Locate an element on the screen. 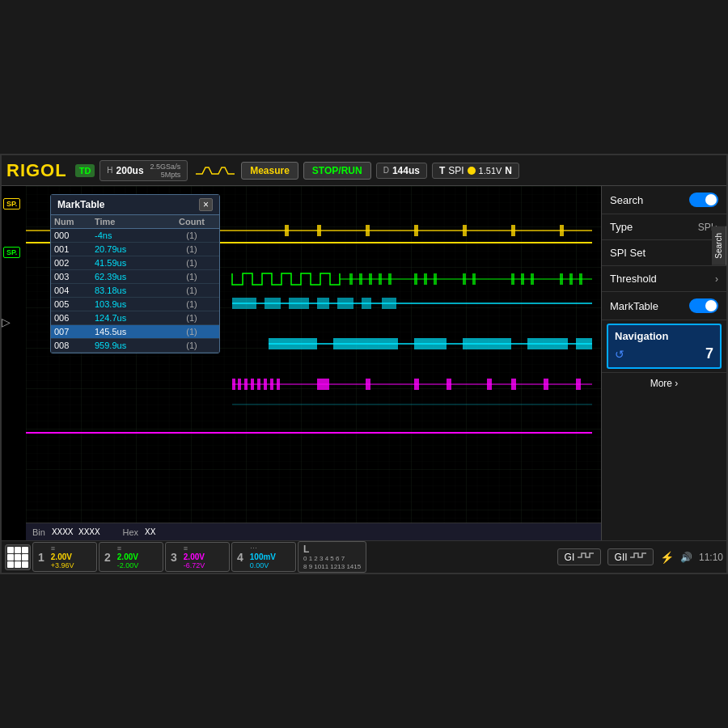  row-time: 41.59us is located at coordinates (131, 263).